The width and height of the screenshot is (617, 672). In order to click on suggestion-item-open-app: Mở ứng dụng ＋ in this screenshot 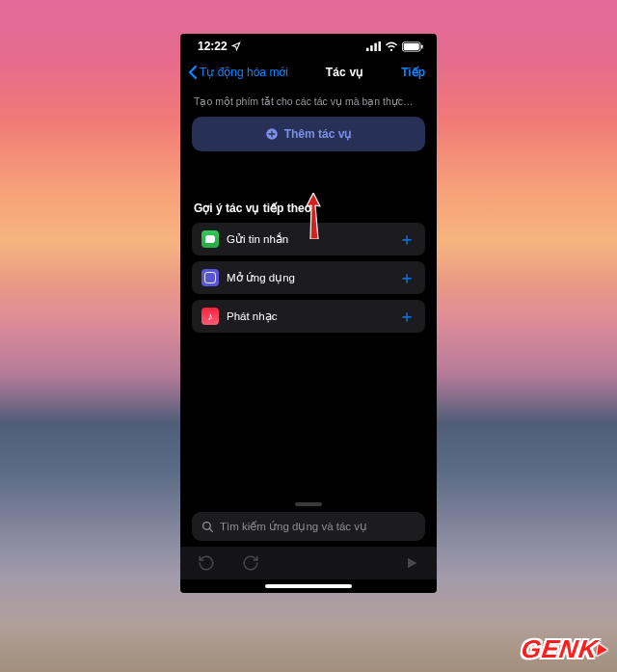, I will do `click(308, 278)`.